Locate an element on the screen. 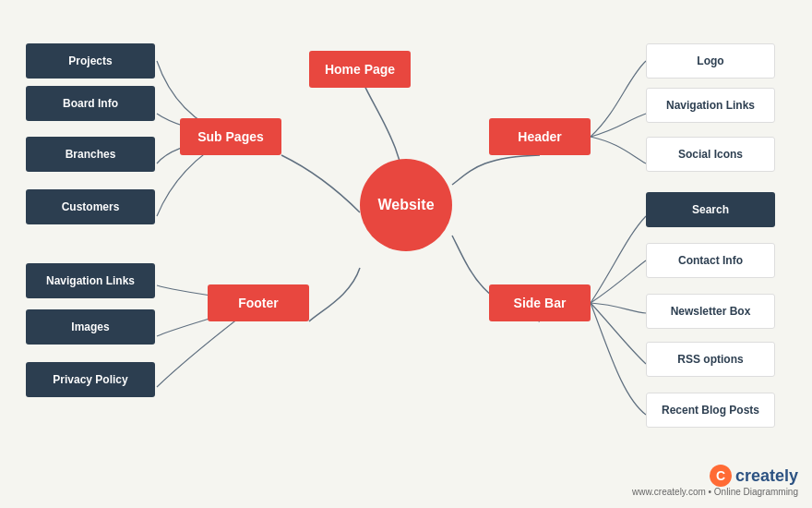 The height and width of the screenshot is (508, 812). blogposts-leaf: Recent Blog Posts is located at coordinates (710, 410).